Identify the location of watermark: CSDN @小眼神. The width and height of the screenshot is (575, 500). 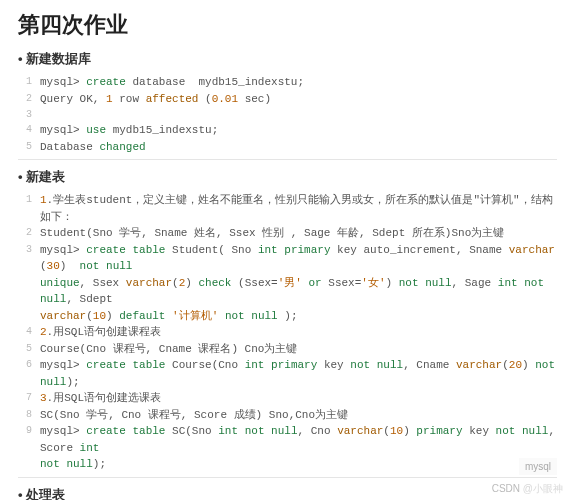
(528, 489).